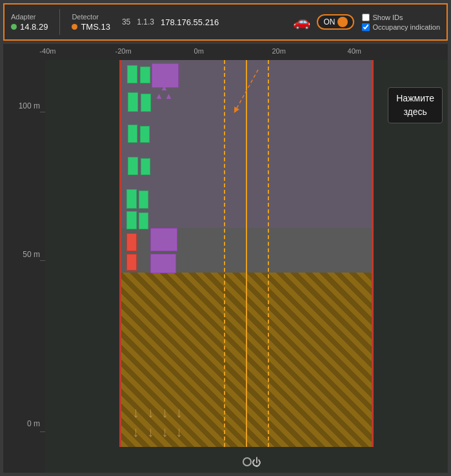  Describe the element at coordinates (169, 96) in the screenshot. I see `arrow-up-2: ▲` at that location.